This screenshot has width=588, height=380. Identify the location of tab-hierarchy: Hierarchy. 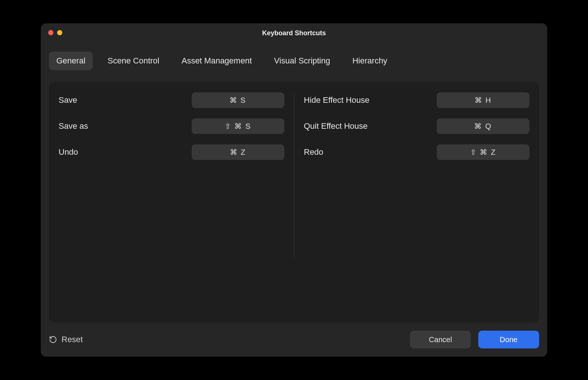
(370, 61).